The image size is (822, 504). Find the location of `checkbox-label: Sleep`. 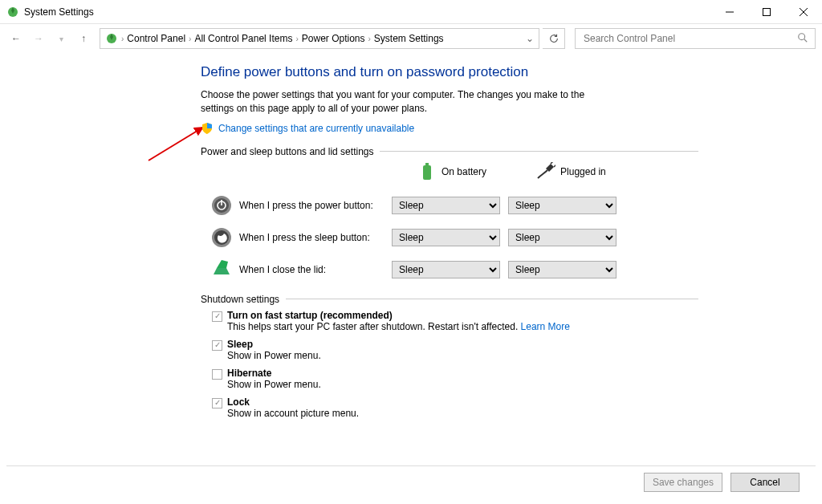

checkbox-label: Sleep is located at coordinates (275, 344).